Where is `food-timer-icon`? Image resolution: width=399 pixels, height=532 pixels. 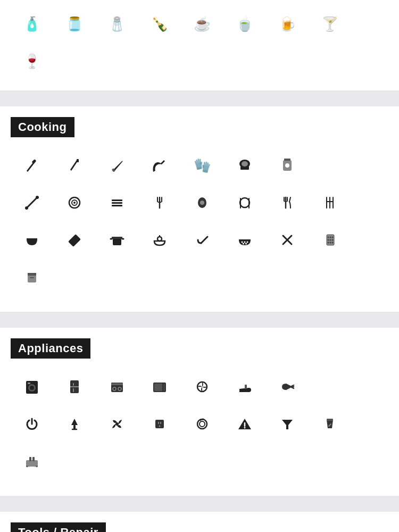 food-timer-icon is located at coordinates (287, 165).